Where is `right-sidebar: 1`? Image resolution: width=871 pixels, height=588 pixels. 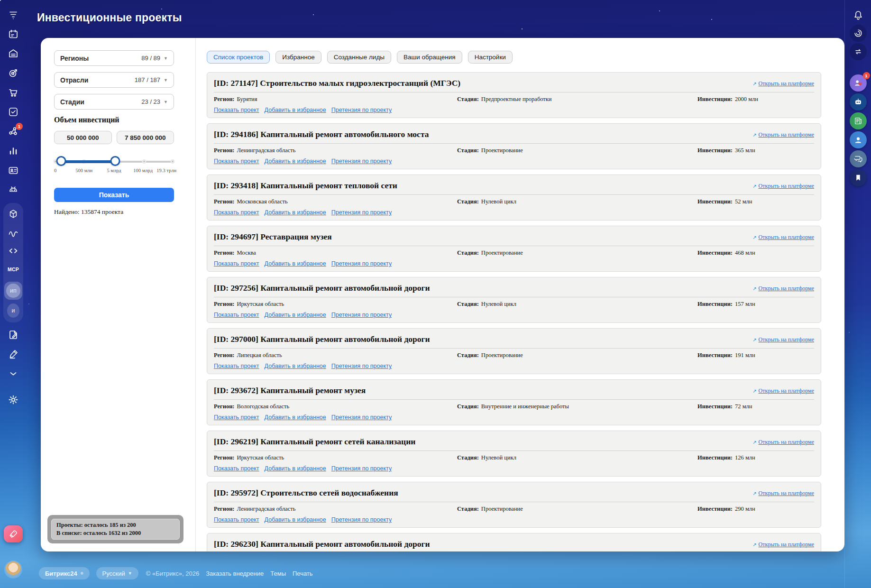
right-sidebar: 1 is located at coordinates (858, 294).